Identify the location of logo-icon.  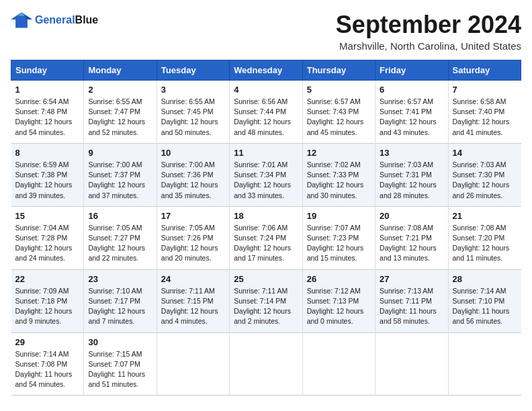
(21, 20).